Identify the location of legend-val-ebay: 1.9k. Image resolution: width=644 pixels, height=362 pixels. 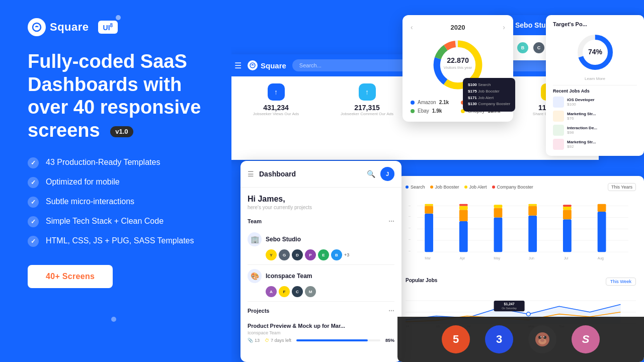
(437, 111).